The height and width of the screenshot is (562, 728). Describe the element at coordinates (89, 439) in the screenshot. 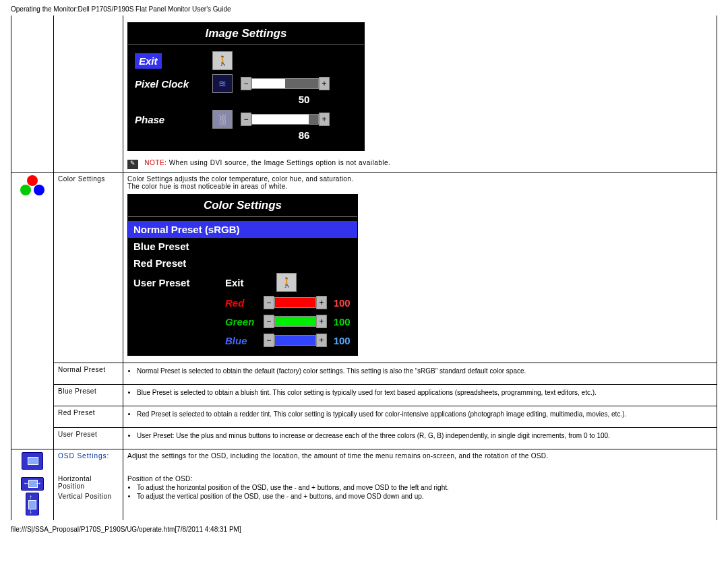

I see `user-preset-label: User Preset` at that location.